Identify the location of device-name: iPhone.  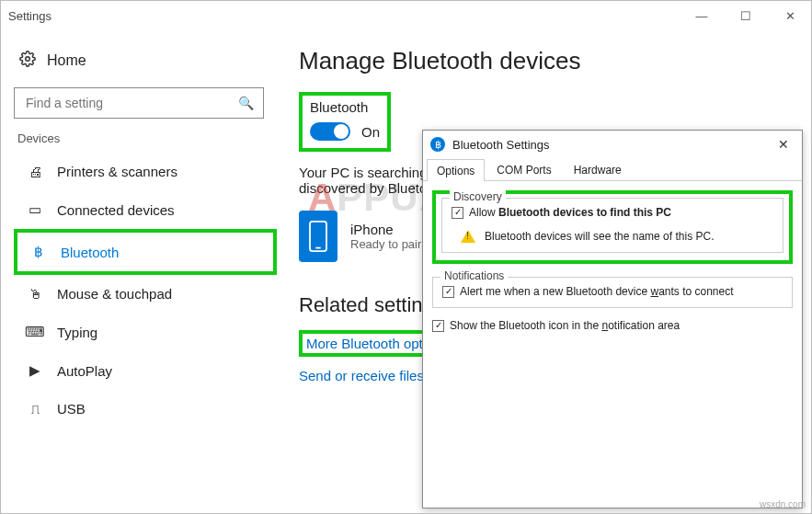
(386, 230).